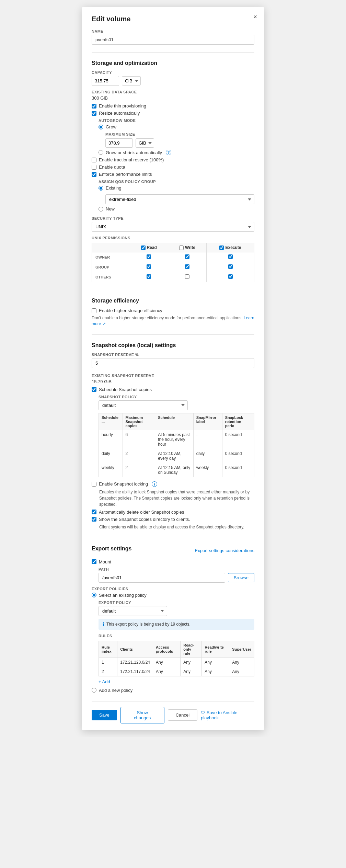  Describe the element at coordinates (173, 595) in the screenshot. I see `select-existing-radio-row: Select an existing policy` at that location.